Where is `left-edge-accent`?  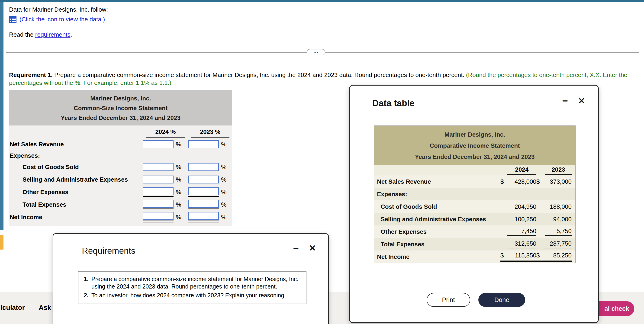 left-edge-accent is located at coordinates (2, 242).